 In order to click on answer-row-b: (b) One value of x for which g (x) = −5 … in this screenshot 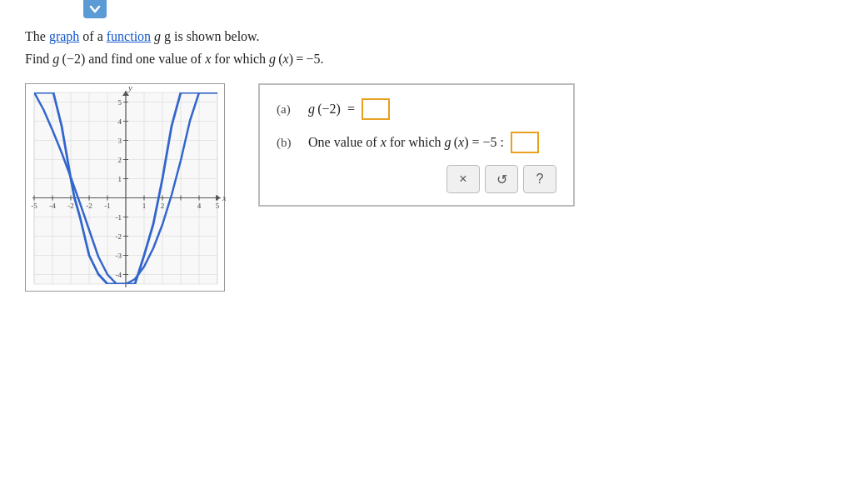, I will do `click(417, 142)`.